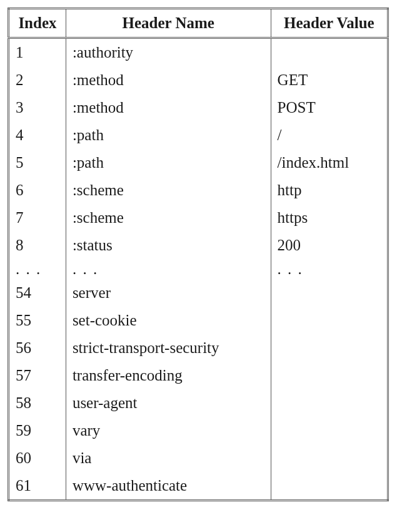  Describe the element at coordinates (329, 135) in the screenshot. I see `cell-header-value: /` at that location.